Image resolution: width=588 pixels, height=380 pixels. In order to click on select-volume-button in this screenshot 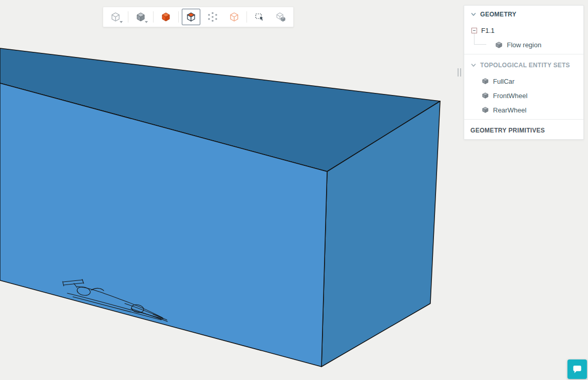, I will do `click(166, 17)`.